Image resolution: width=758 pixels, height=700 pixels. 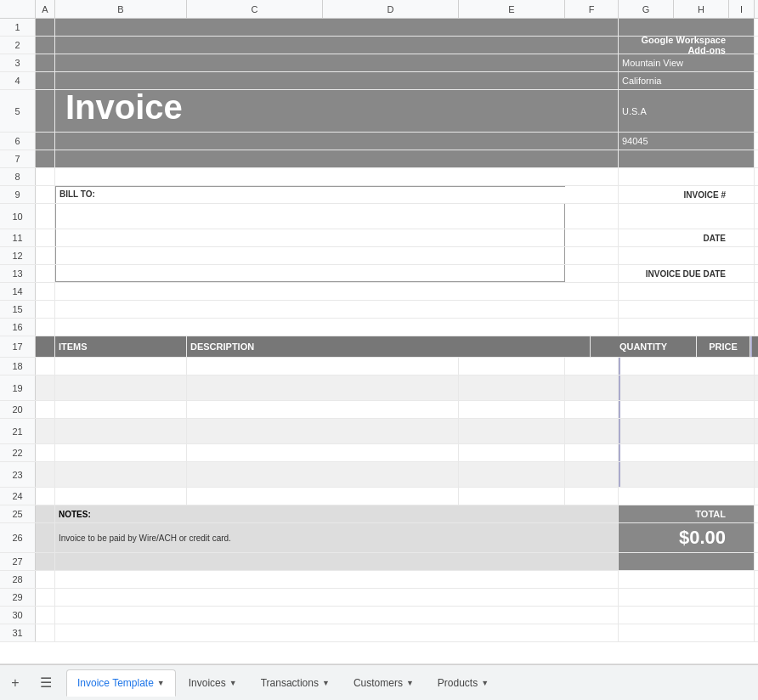 What do you see at coordinates (15, 683) in the screenshot?
I see `add-sheet-button: +` at bounding box center [15, 683].